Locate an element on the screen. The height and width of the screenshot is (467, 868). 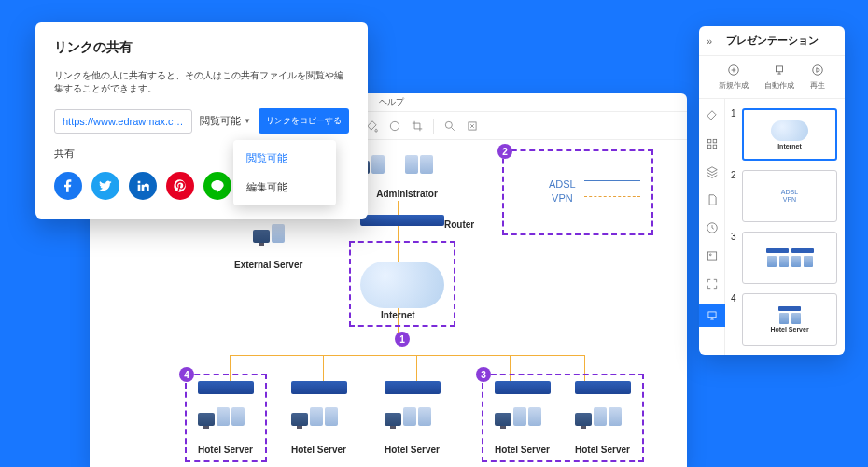
badge-2: 2 is located at coordinates (505, 151).